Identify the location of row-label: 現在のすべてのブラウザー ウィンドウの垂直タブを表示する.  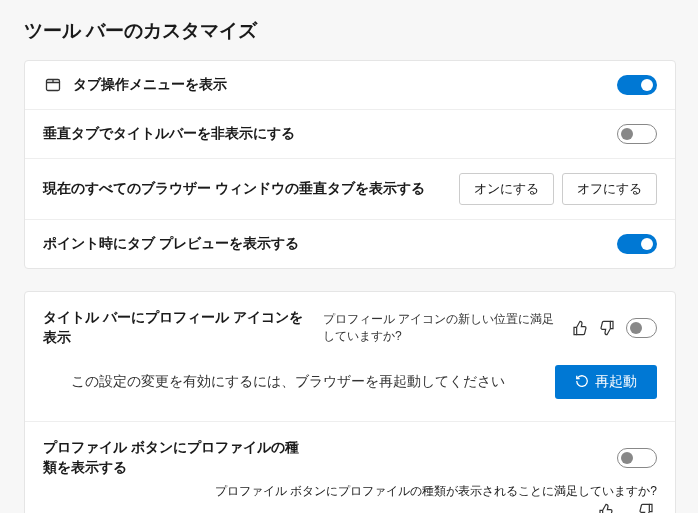
(251, 189).